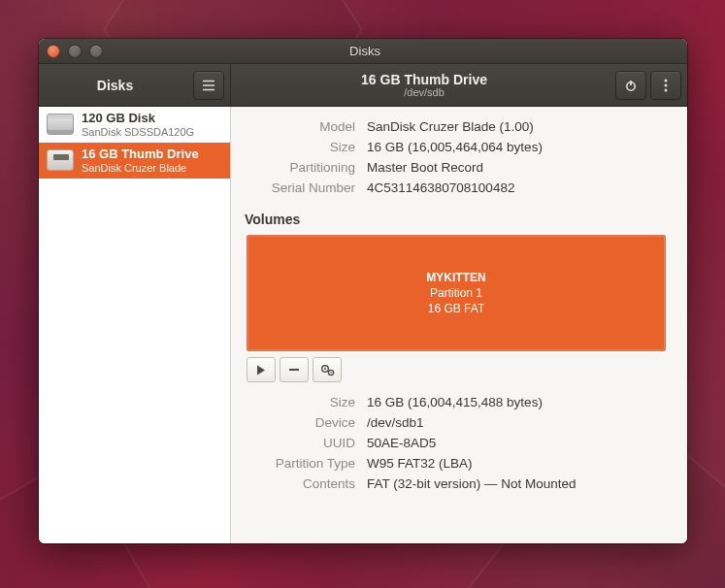  Describe the element at coordinates (296, 423) in the screenshot. I see `label-device: Device` at that location.